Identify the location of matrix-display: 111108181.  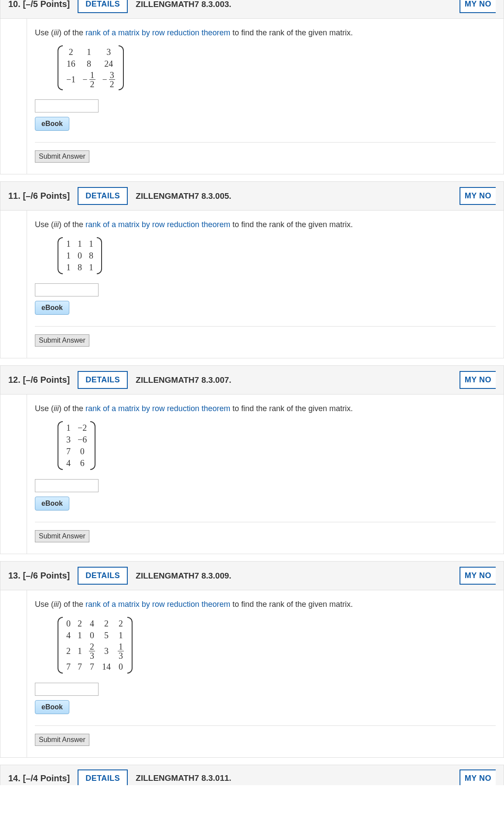
(80, 257).